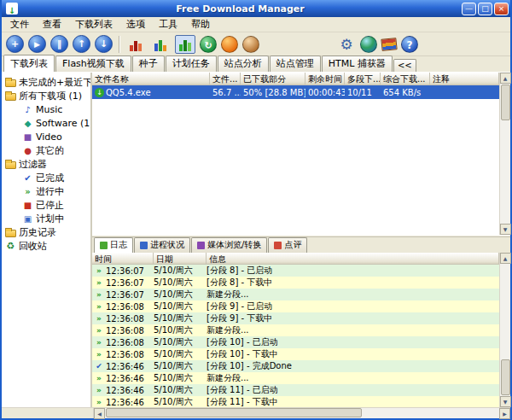 Image resolution: width=512 pixels, height=420 pixels. What do you see at coordinates (295, 318) in the screenshot?
I see `log-row: 12:36:08 5/10/周六 [分段 9] - 下载中` at bounding box center [295, 318].